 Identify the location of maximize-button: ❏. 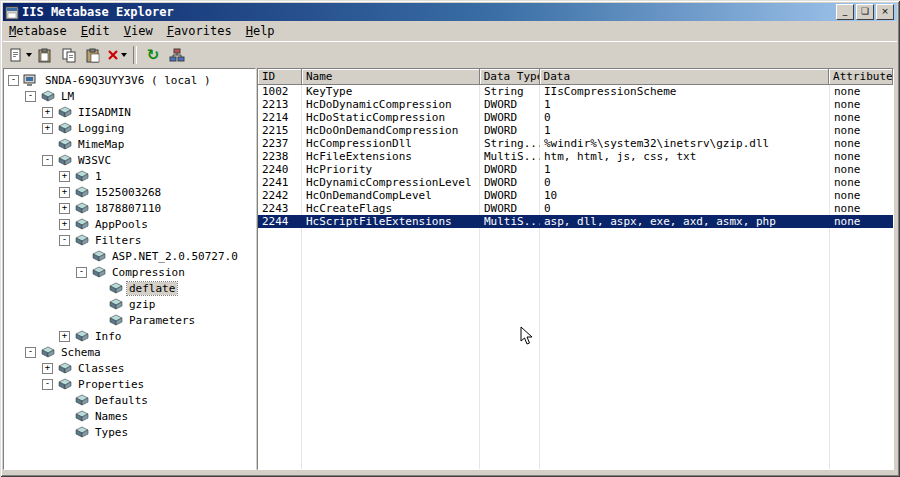
(865, 12).